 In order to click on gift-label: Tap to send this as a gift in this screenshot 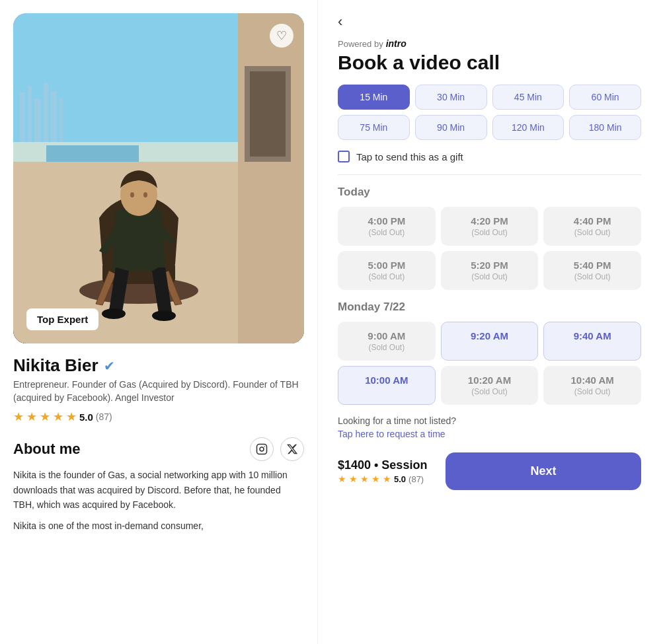, I will do `click(410, 157)`.